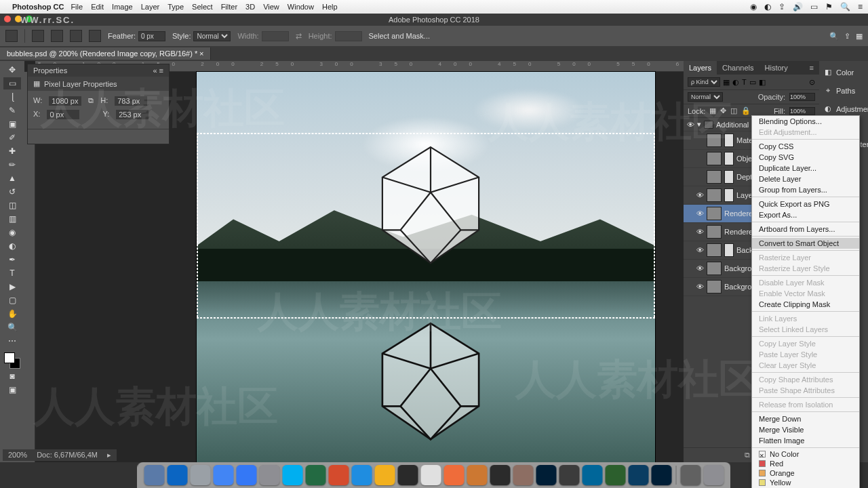 This screenshot has width=868, height=488. I want to click on wifi-icon: ⇪, so click(782, 7).